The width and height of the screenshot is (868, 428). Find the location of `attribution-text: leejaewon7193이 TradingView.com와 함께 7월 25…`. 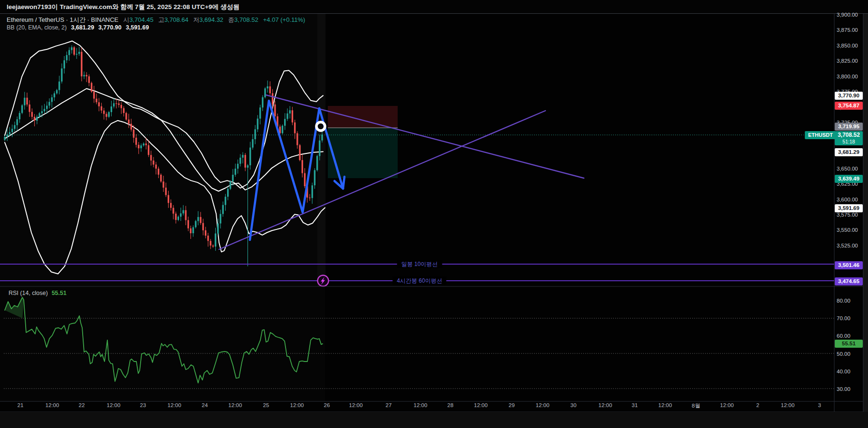

attribution-text: leejaewon7193이 TradingView.com와 함께 7월 25… is located at coordinates (123, 7).